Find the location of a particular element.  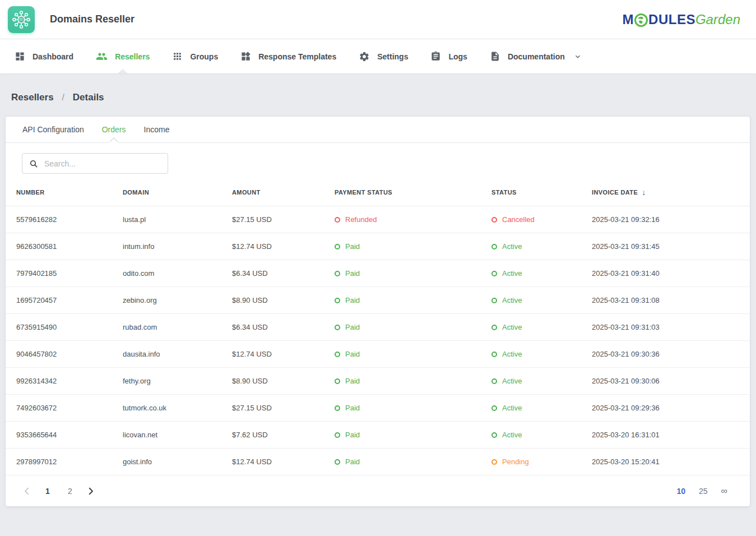

chevron-down-icon is located at coordinates (578, 57).